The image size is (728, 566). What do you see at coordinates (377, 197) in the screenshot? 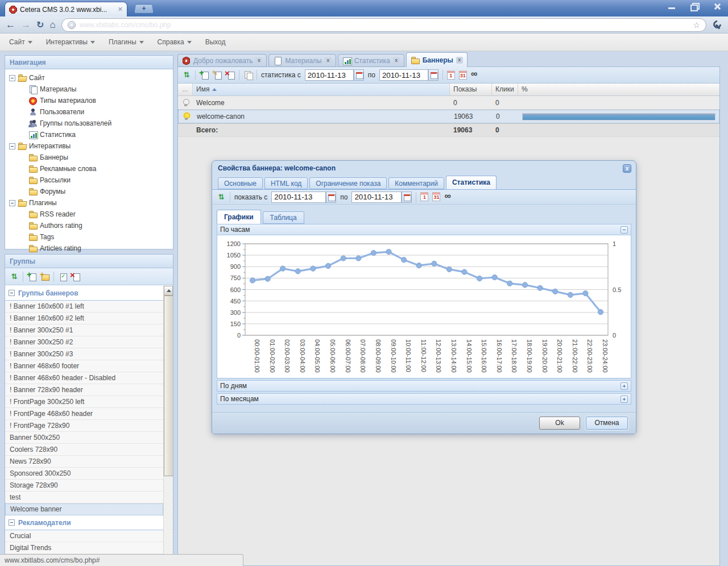
I see `dialog-date-to-input` at bounding box center [377, 197].